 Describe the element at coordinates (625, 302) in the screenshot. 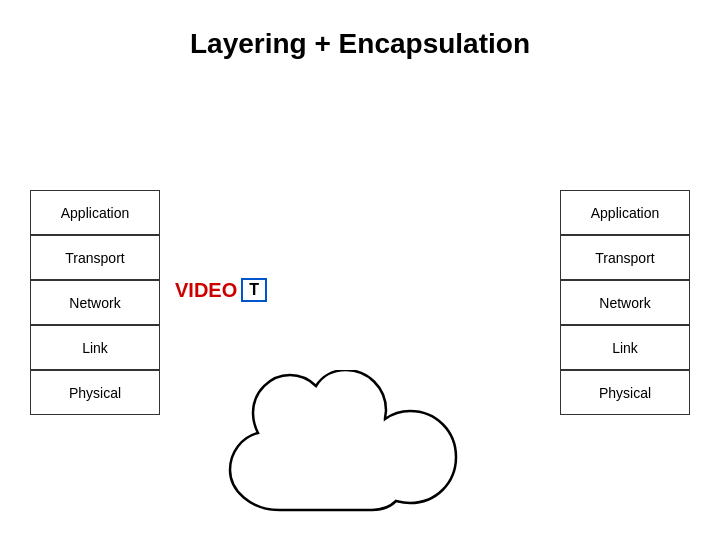

I see `right-stack: Application Transport Network Link Physi…` at that location.